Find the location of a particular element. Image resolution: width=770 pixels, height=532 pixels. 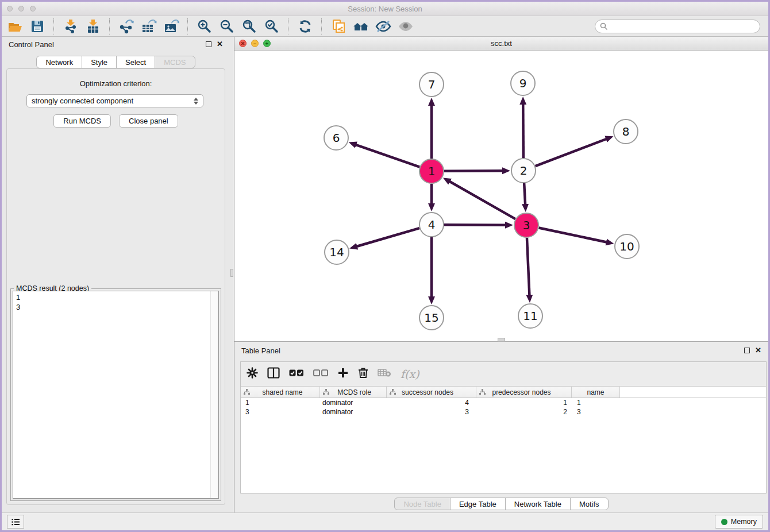

criterion-dropdown: strongly connected component is located at coordinates (115, 101).